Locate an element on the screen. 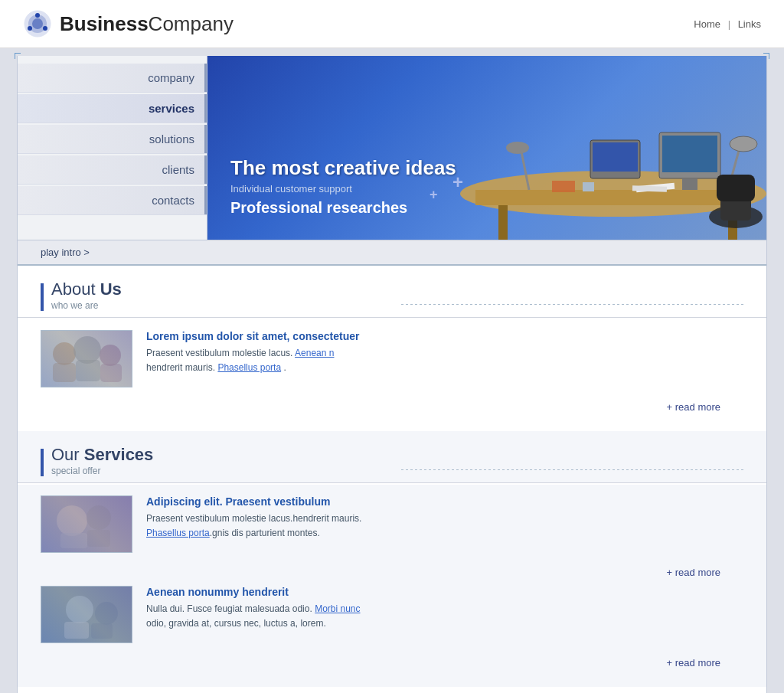 The width and height of the screenshot is (784, 693). about-item: Lorem ipsum dolor sit amet, consectetuer… is located at coordinates (392, 358).